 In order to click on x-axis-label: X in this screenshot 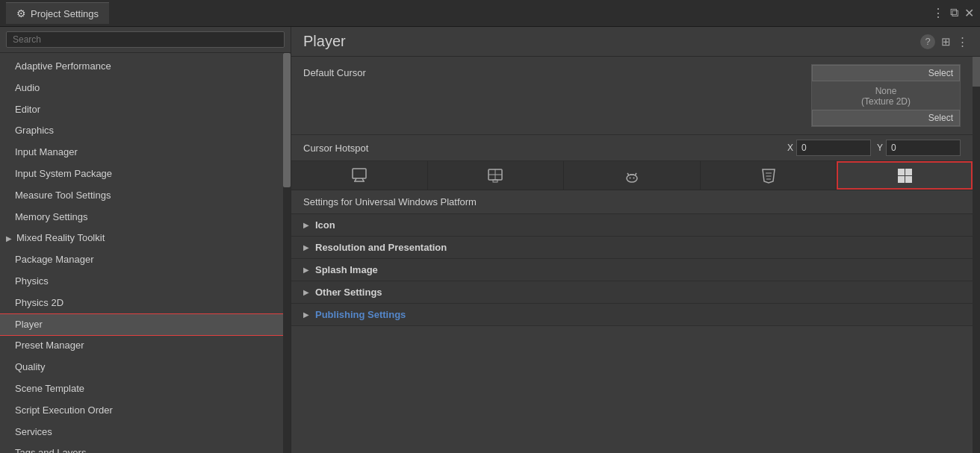, I will do `click(790, 148)`.